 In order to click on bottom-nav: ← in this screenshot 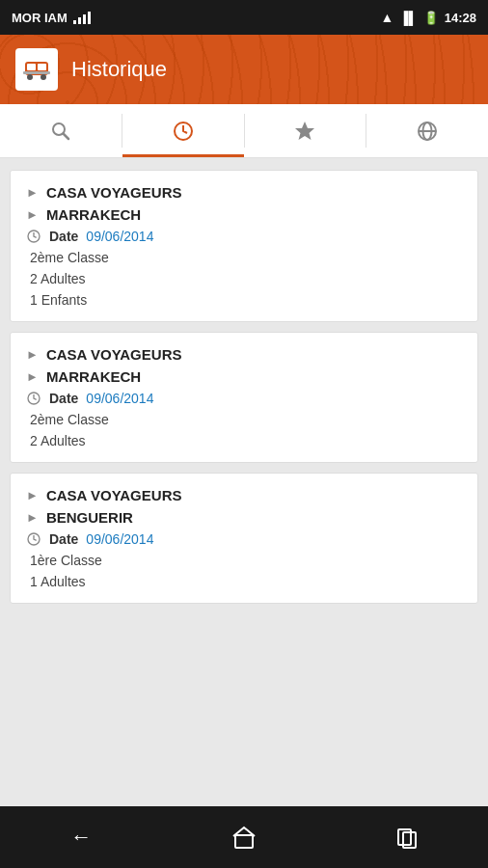, I will do `click(244, 837)`.